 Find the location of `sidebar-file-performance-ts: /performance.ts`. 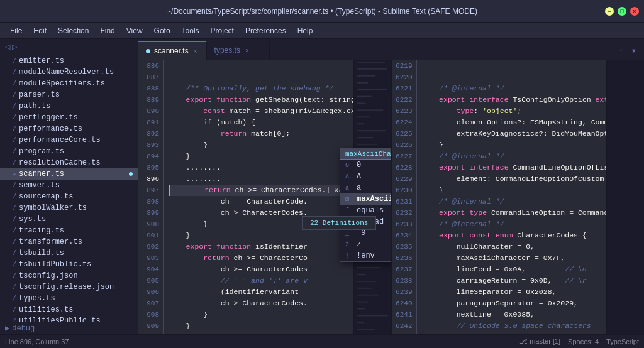

sidebar-file-performance-ts: /performance.ts is located at coordinates (69, 129).